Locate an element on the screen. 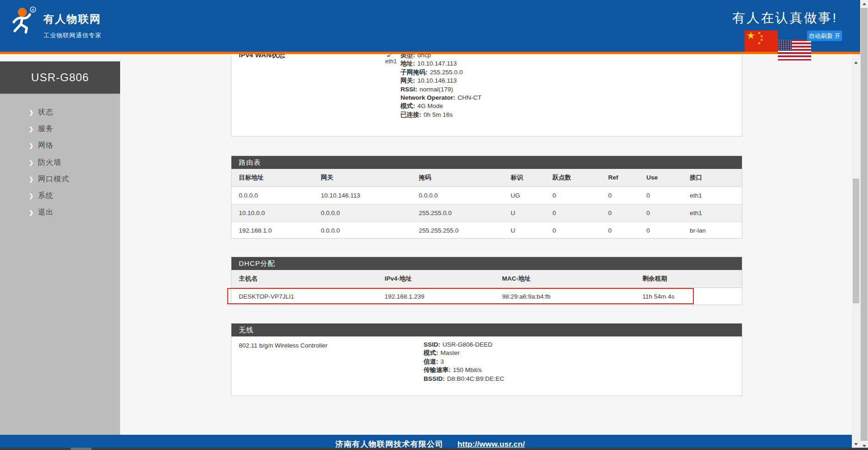 This screenshot has height=450, width=868. sidebar-item-network: ❯ 网络 is located at coordinates (60, 146).